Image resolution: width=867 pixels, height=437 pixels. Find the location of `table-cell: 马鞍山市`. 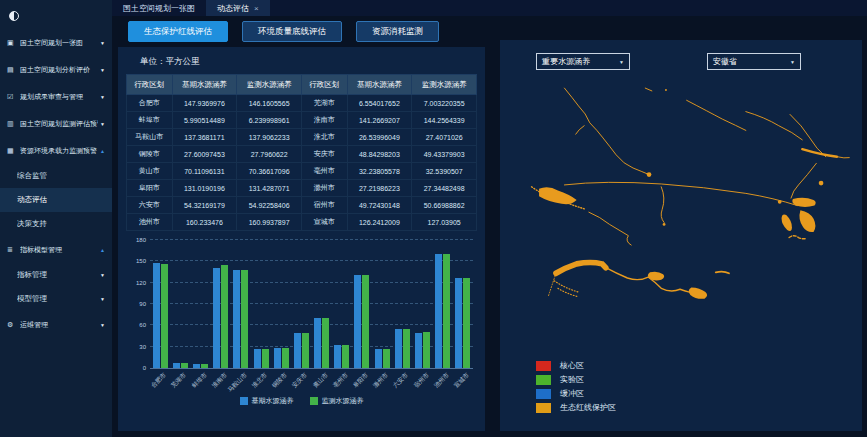

table-cell: 马鞍山市 is located at coordinates (150, 138).